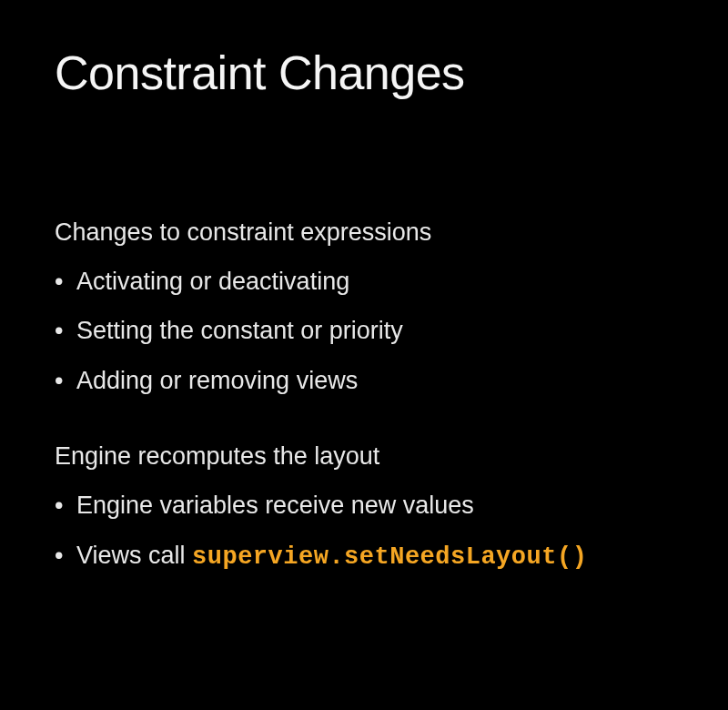 The width and height of the screenshot is (728, 710). Describe the element at coordinates (135, 555) in the screenshot. I see `list-item-text: Views call` at that location.